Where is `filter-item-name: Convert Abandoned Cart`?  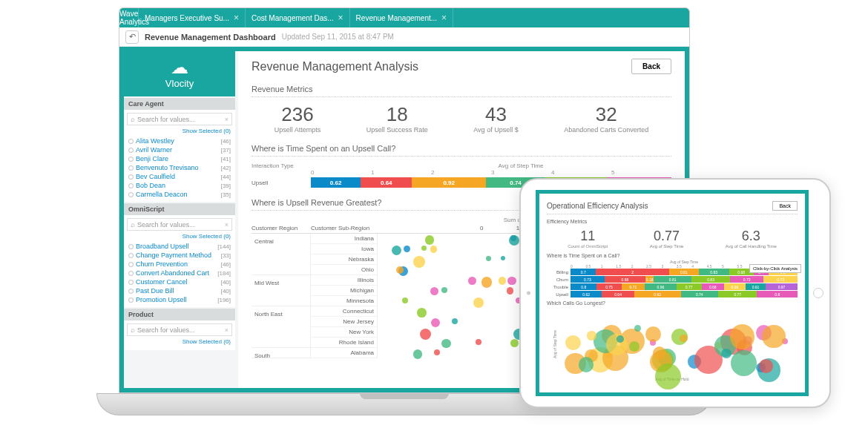
filter-item-name: Convert Abandoned Cart is located at coordinates (172, 273).